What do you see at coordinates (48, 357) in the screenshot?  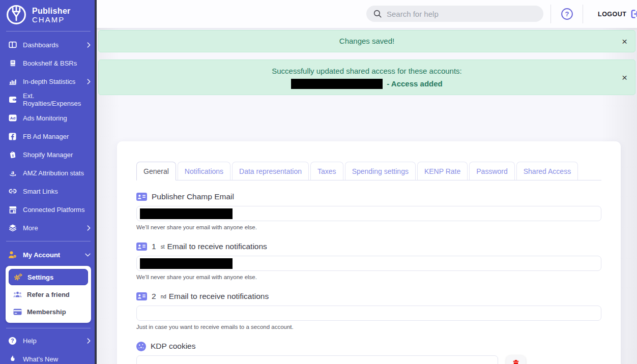 I see `sidebar-item-whats-new: What’s New` at bounding box center [48, 357].